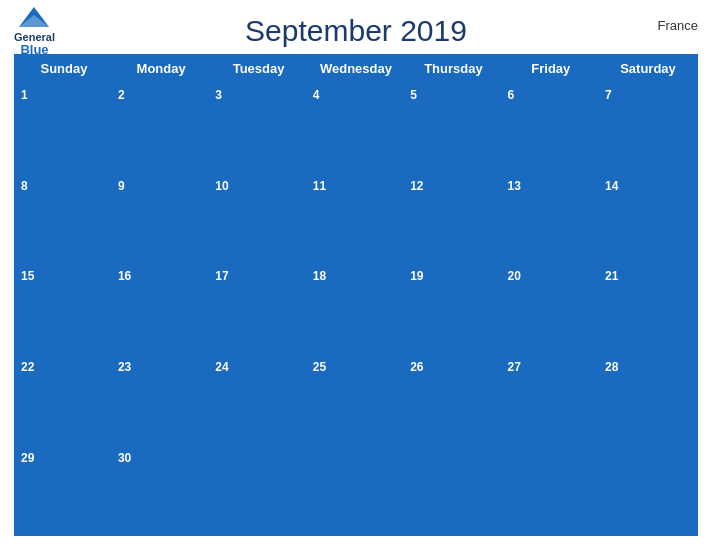  Describe the element at coordinates (678, 26) in the screenshot. I see `country-label: France` at that location.